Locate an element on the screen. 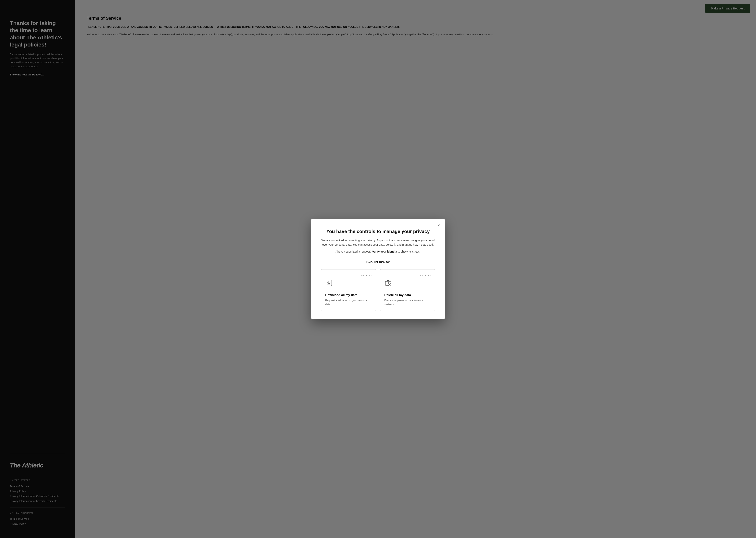  delete-desc: Erase your personal data from our system… is located at coordinates (407, 302).